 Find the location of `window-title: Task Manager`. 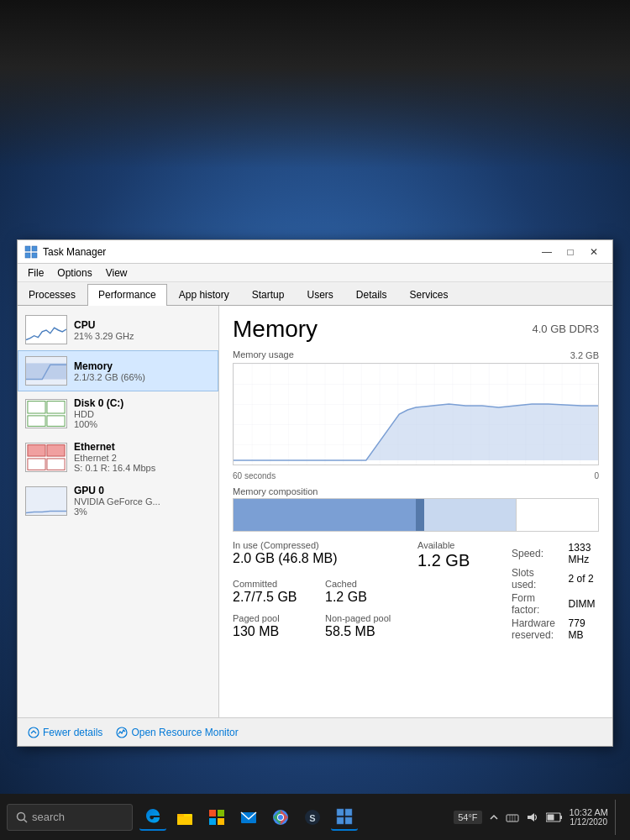

window-title: Task Manager is located at coordinates (289, 252).